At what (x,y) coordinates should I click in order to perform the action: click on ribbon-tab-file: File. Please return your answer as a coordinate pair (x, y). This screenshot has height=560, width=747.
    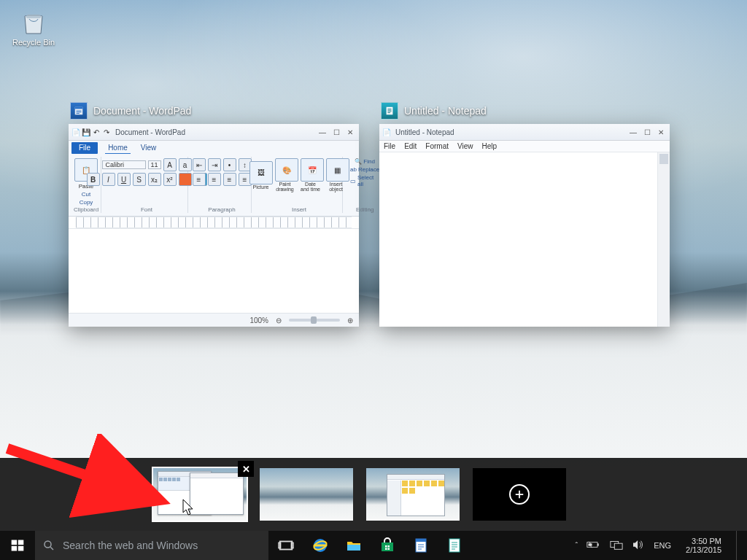
    Looking at the image, I should click on (85, 148).